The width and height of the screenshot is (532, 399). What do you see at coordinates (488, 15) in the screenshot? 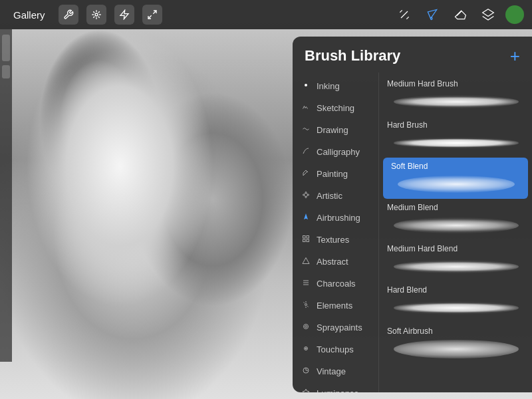
I see `layers-icon` at bounding box center [488, 15].